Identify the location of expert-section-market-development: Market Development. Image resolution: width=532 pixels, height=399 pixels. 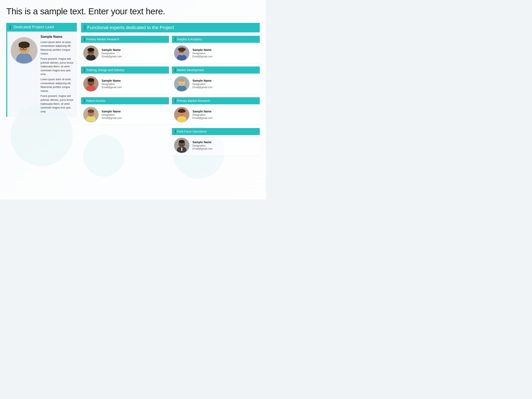
(216, 80).